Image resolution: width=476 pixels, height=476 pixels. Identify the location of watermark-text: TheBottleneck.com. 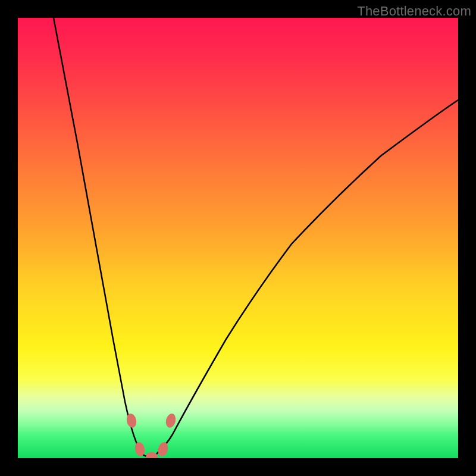
(414, 11).